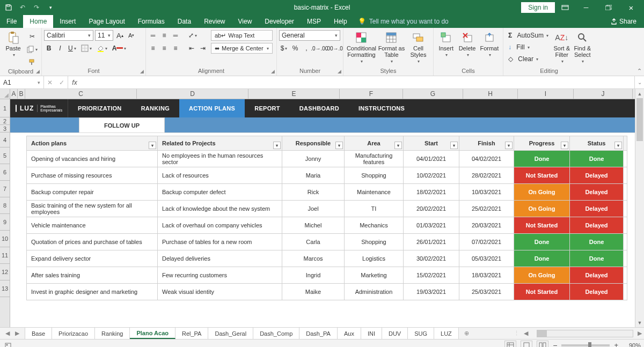  I want to click on sort-filter-button: AZ↓Sort & Filter▾, so click(562, 46).